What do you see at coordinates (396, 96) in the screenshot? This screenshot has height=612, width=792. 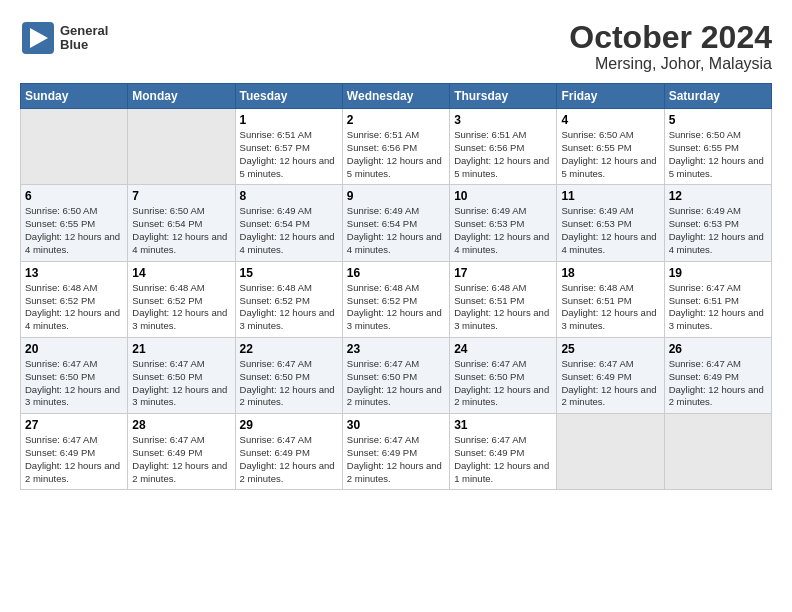 I see `calendar-header-row: SundayMondayTuesdayWednesdayThursdayFrid…` at bounding box center [396, 96].